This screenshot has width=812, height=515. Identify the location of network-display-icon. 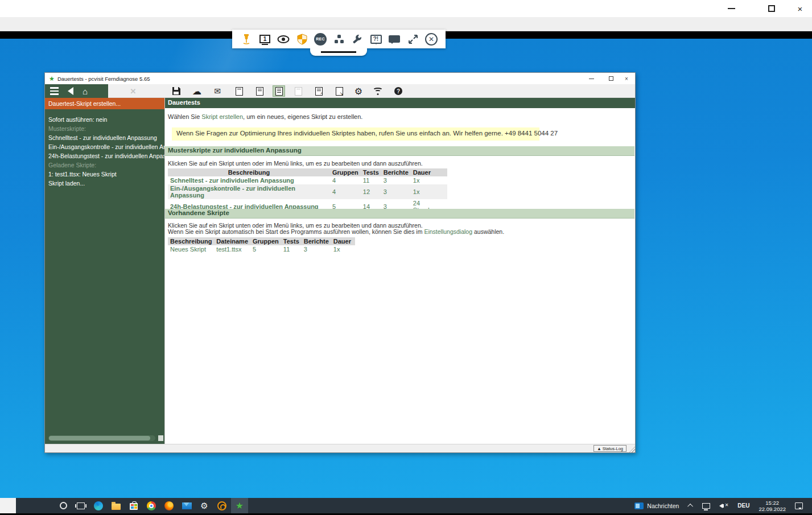
(706, 506).